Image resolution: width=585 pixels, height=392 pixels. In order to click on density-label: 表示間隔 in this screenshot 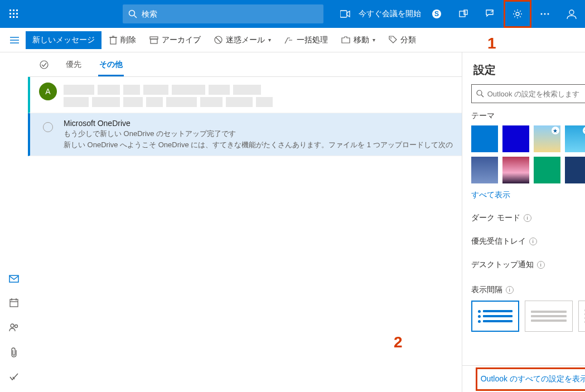, I will do `click(487, 290)`.